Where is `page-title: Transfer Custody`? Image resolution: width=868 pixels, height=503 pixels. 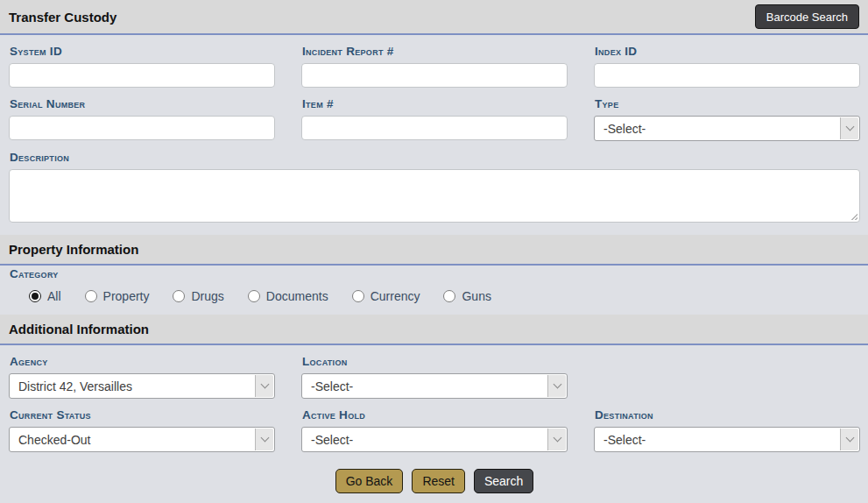
page-title: Transfer Custody is located at coordinates (63, 18).